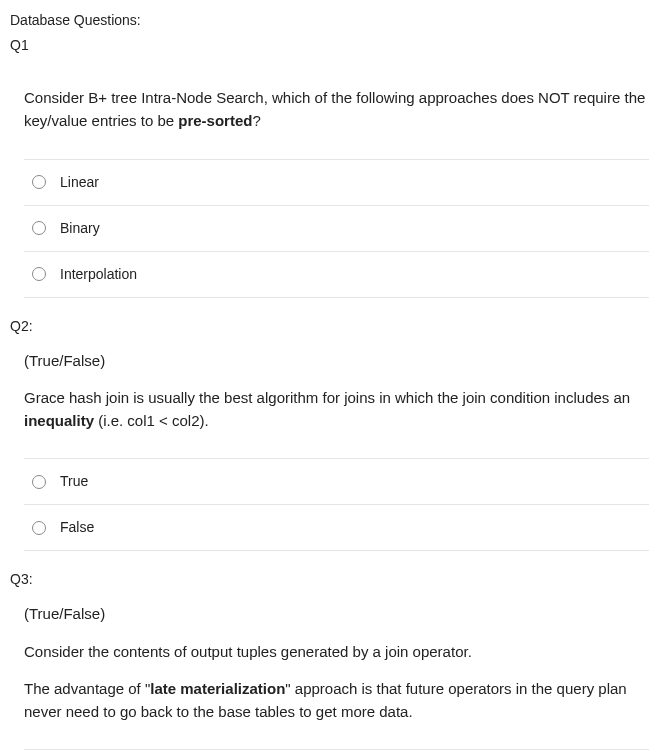  What do you see at coordinates (80, 182) in the screenshot?
I see `option-label: Linear` at bounding box center [80, 182].